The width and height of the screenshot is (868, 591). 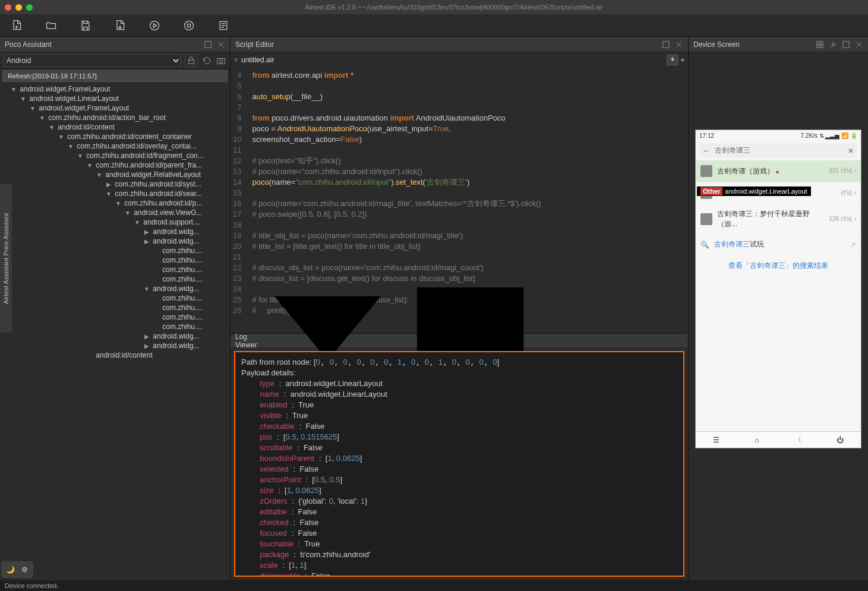 What do you see at coordinates (32, 586) in the screenshot?
I see `status-text: Device connected.` at bounding box center [32, 586].